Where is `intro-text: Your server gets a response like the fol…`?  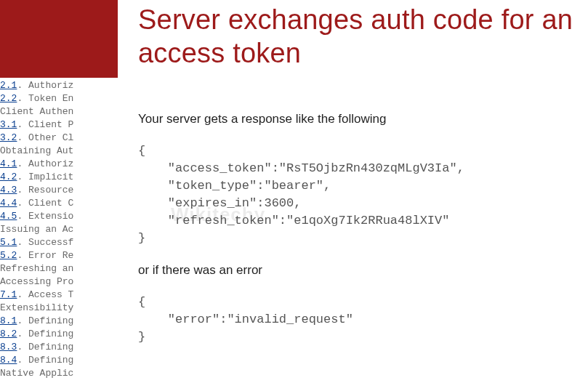 intro-text: Your server gets a response like the fol… is located at coordinates (363, 119).